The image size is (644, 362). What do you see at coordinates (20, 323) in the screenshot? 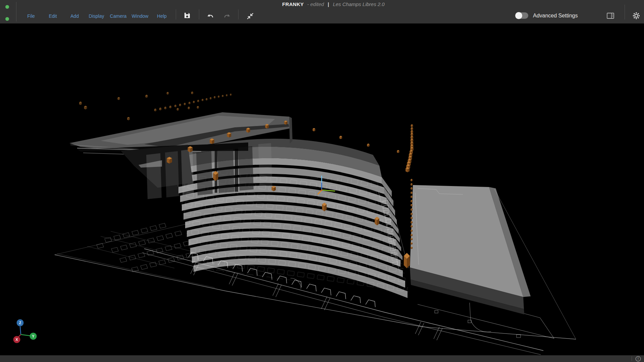
I see `axis-z-ball: Z` at bounding box center [20, 323].